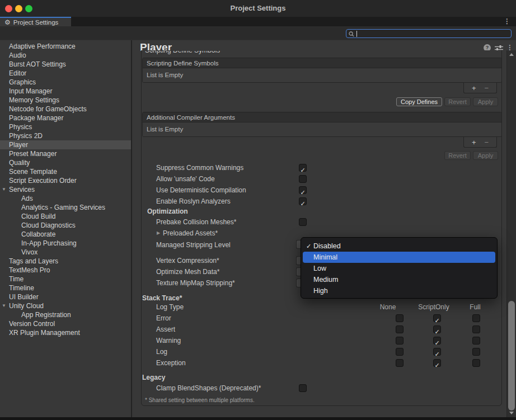 The height and width of the screenshot is (420, 516). I want to click on sidebar-item-unity-cloud: ▼ Unity Cloud, so click(65, 306).